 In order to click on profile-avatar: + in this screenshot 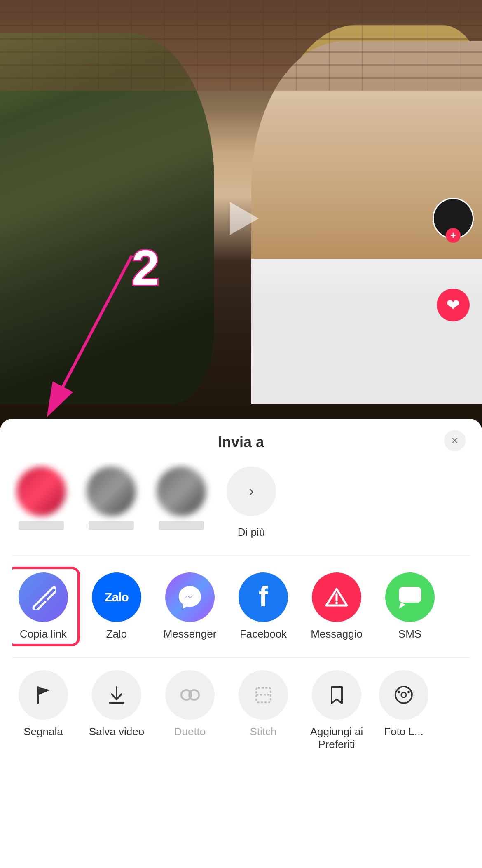, I will do `click(453, 218)`.